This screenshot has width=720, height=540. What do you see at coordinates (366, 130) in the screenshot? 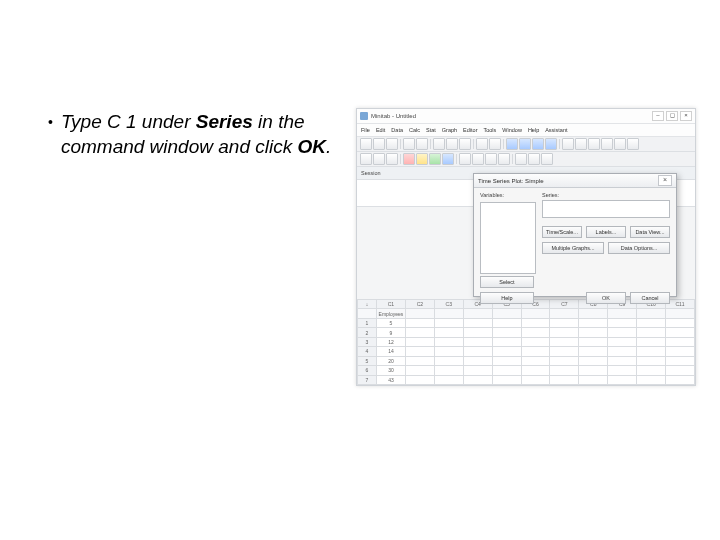
I see `menu-file: File` at bounding box center [366, 130].